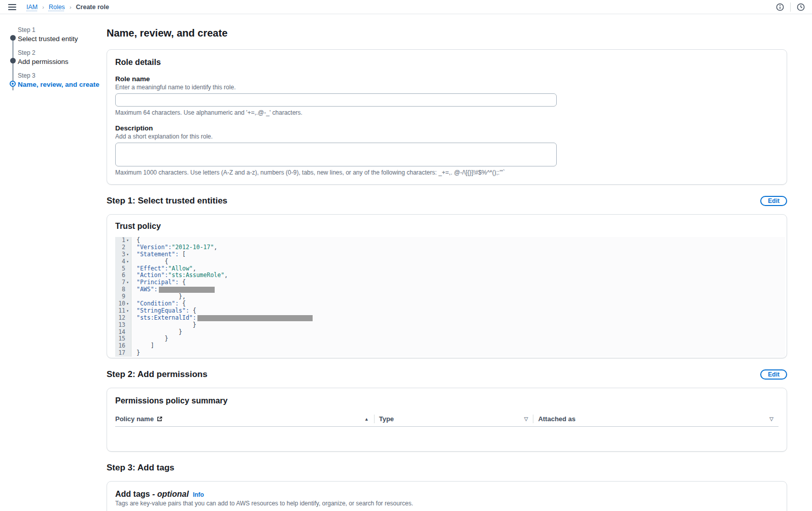 Image resolution: width=812 pixels, height=511 pixels. I want to click on step3-heading: Step 3: Add tags, so click(141, 468).